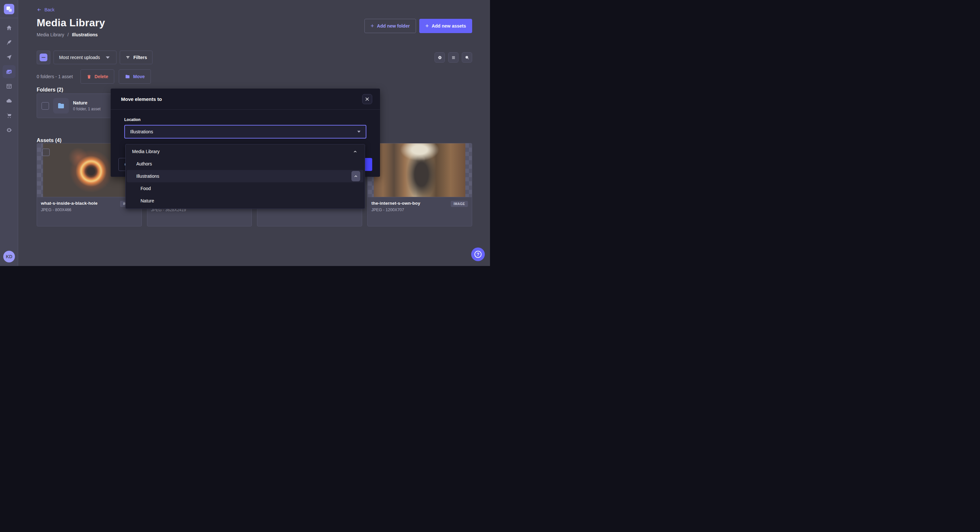  I want to click on location-combobox: Illustrations, so click(245, 132).